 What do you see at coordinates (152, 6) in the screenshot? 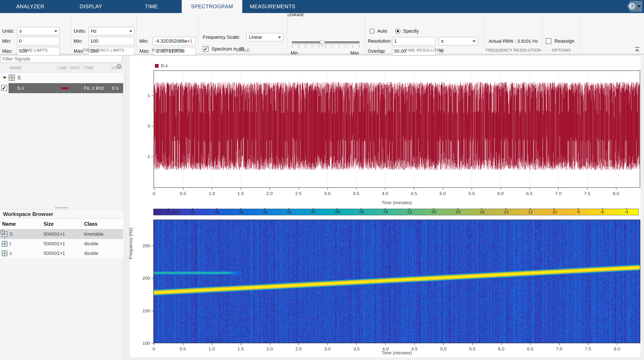
I see `tab-time: TIME` at bounding box center [152, 6].